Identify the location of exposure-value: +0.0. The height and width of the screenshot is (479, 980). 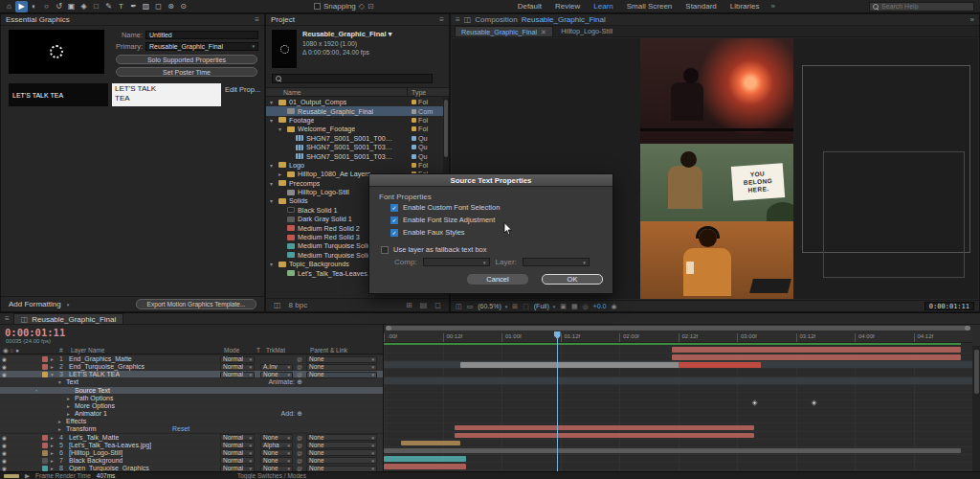
(600, 307).